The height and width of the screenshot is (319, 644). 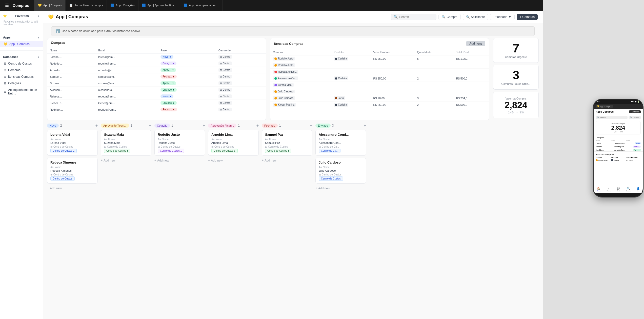 What do you see at coordinates (180, 135) in the screenshot?
I see `kanban-card-name: Rodolfo Justo` at bounding box center [180, 135].